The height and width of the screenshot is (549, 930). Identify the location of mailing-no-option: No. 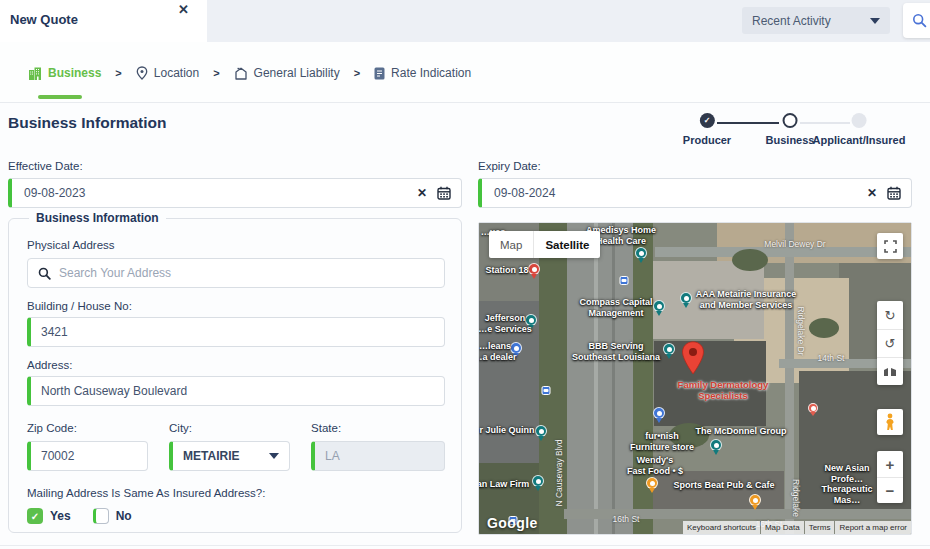
(112, 516).